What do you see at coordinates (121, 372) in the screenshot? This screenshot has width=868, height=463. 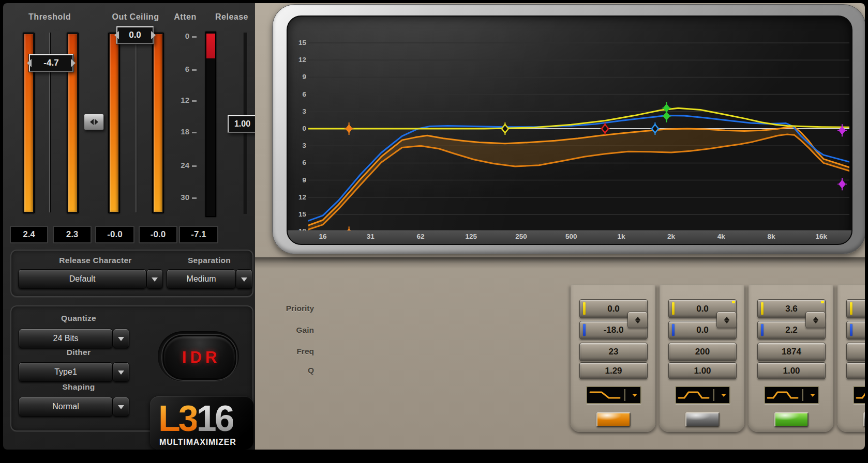 I see `dither-dropdown-arrow` at bounding box center [121, 372].